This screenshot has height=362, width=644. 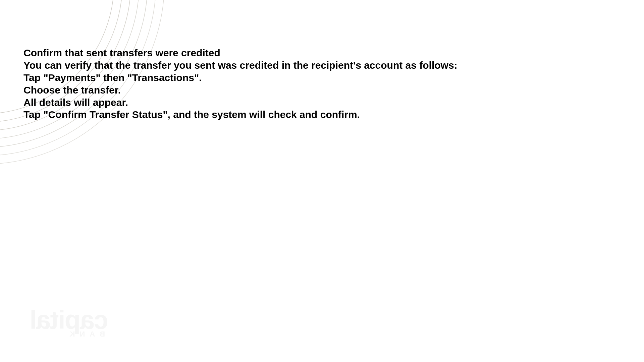 What do you see at coordinates (69, 320) in the screenshot?
I see `watermark-main-text: capital` at bounding box center [69, 320].